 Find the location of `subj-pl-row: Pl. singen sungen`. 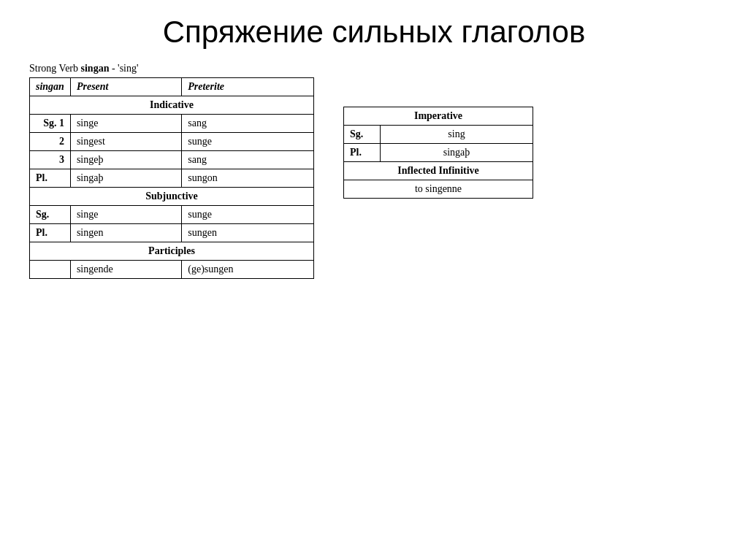

subj-pl-row: Pl. singen sungen is located at coordinates (172, 234).